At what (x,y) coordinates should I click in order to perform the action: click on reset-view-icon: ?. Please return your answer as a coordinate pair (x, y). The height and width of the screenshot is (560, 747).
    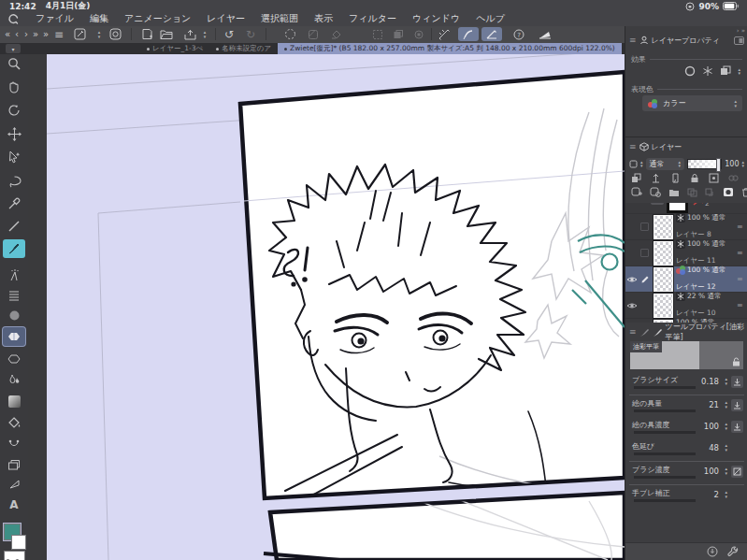
    Looking at the image, I should click on (519, 34).